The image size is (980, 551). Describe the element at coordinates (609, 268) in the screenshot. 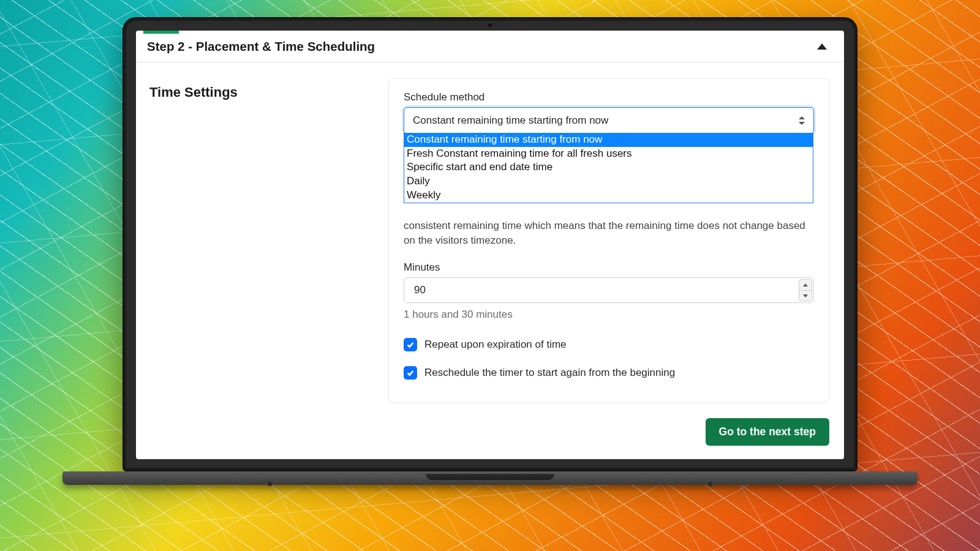

I see `minutes-label: Minutes` at that location.